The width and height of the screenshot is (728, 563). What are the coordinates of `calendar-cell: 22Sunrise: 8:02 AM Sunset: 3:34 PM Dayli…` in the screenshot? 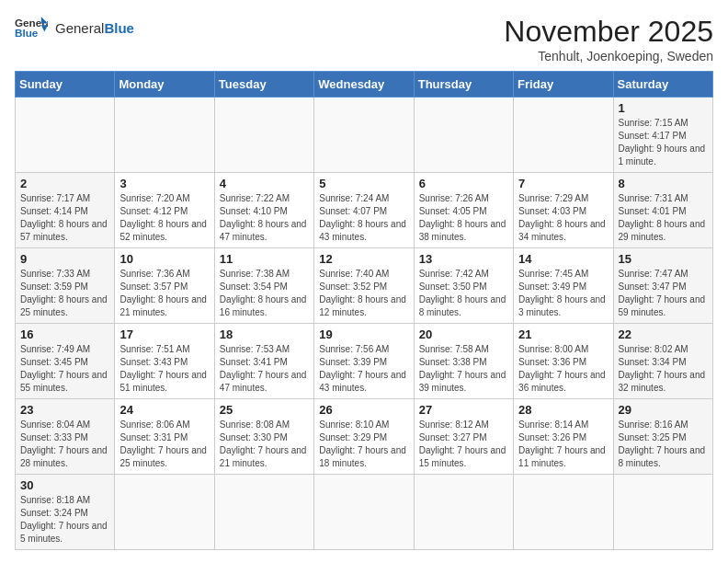 It's located at (663, 362).